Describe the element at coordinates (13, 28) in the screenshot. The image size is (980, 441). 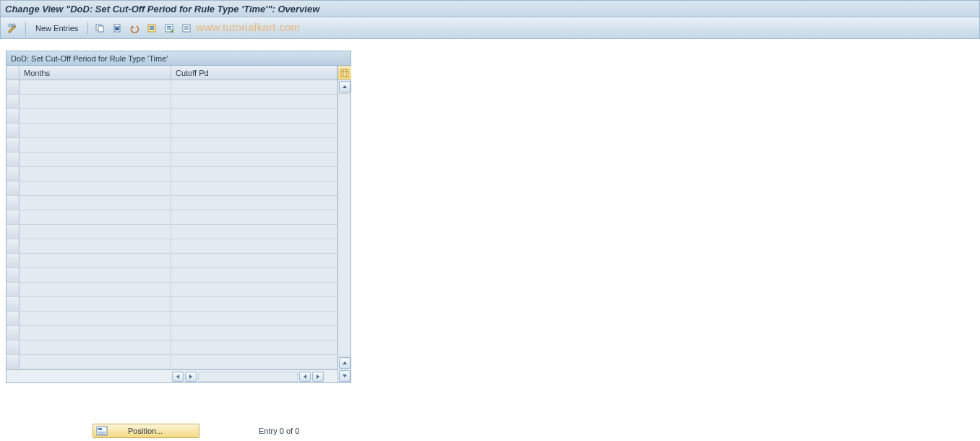
I see `display-change-toggle-button` at that location.